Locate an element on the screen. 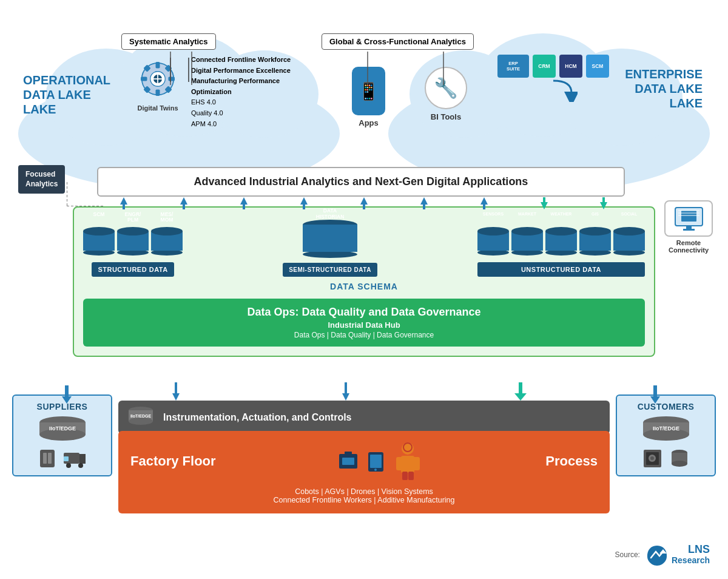 The height and width of the screenshot is (579, 728). dt-item-2: Digital Performance Excellence is located at coordinates (241, 71).